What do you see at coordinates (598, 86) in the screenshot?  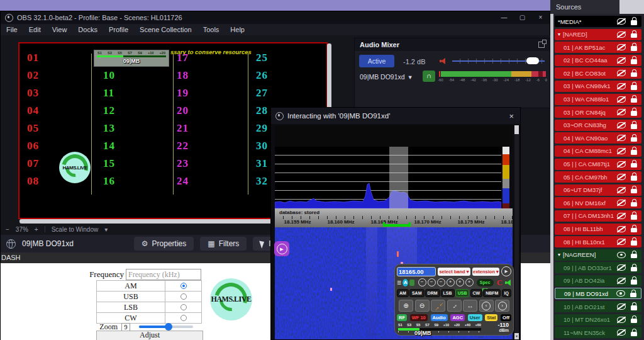 I see `source-row: ▾ 03 | WA CN98vk1` at bounding box center [598, 86].